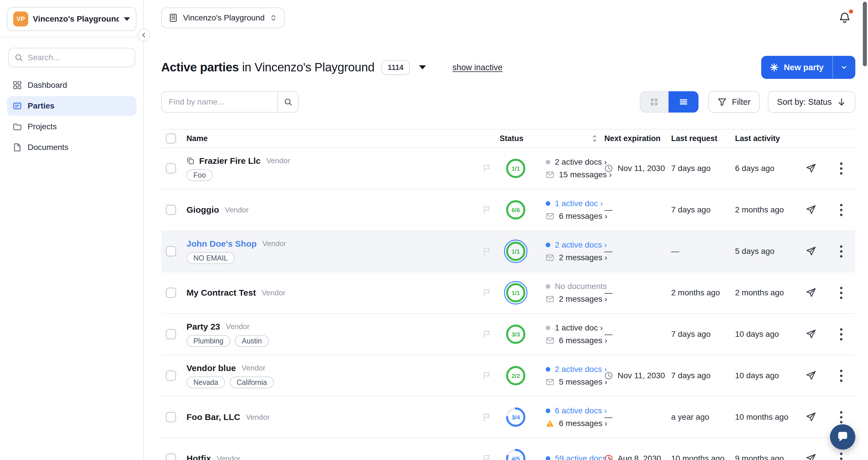 This screenshot has height=460, width=868. Describe the element at coordinates (508, 251) in the screenshot. I see `table-row: John Doe's ShopVendorNO EMAIL1/12 active…` at that location.